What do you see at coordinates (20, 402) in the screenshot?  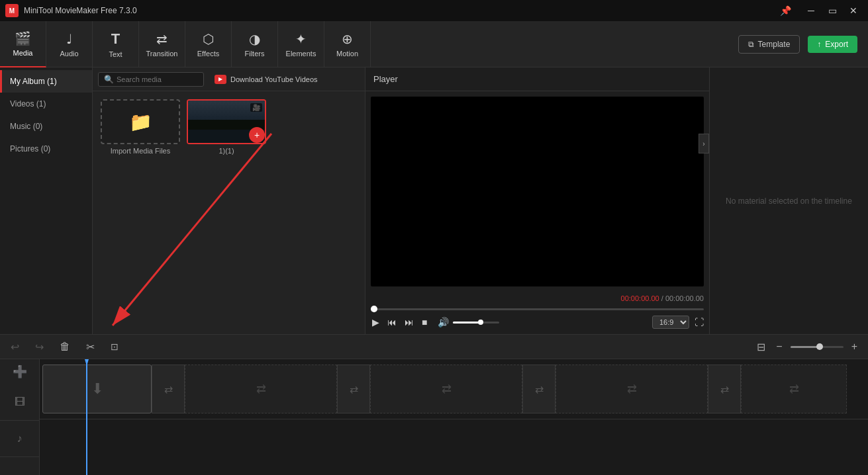 I see `video-track-button: 🎞` at bounding box center [20, 402].